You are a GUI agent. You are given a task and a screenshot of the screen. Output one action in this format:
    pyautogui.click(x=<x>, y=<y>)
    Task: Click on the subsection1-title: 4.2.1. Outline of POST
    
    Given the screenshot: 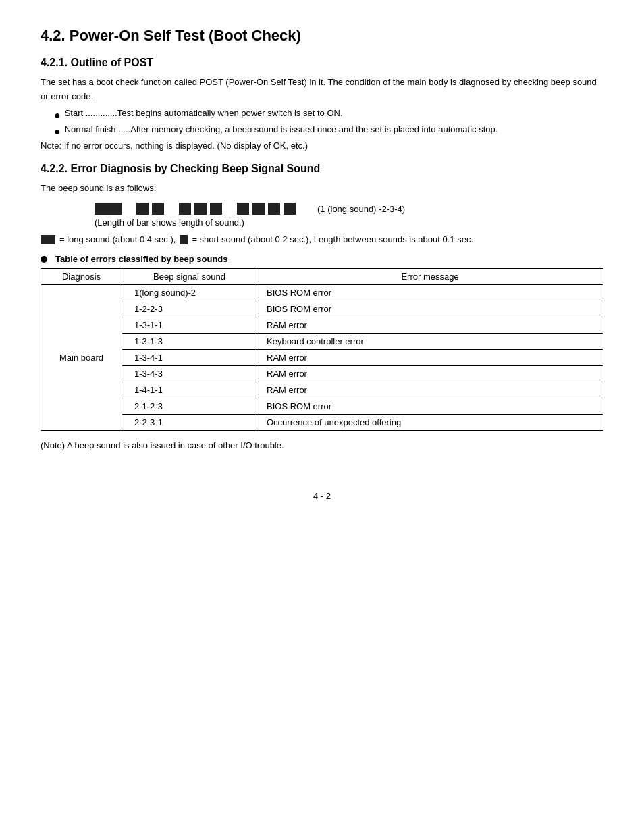 What is the action you would take?
    pyautogui.click(x=322, y=63)
    